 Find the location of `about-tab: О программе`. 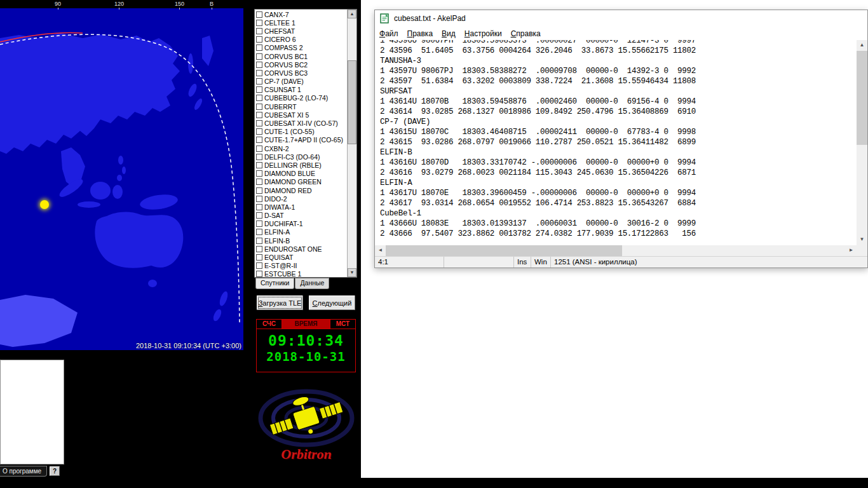

about-tab: О программе is located at coordinates (24, 471).